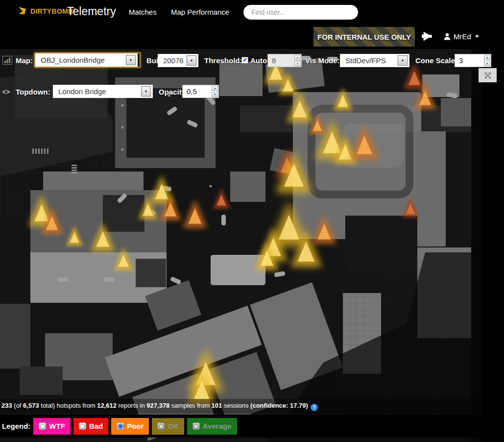 The height and width of the screenshot is (442, 504). What do you see at coordinates (91, 426) in the screenshot?
I see `legend-bad-button: Bad` at bounding box center [91, 426].